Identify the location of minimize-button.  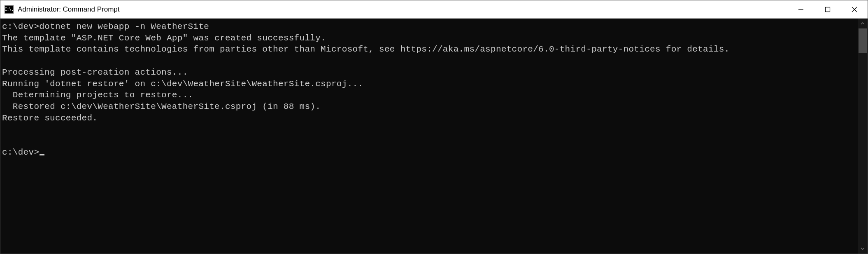
(801, 9).